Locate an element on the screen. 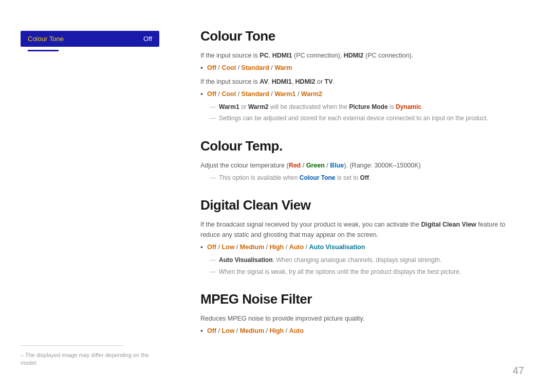 The image size is (555, 392). dcv-off: Off is located at coordinates (212, 247).